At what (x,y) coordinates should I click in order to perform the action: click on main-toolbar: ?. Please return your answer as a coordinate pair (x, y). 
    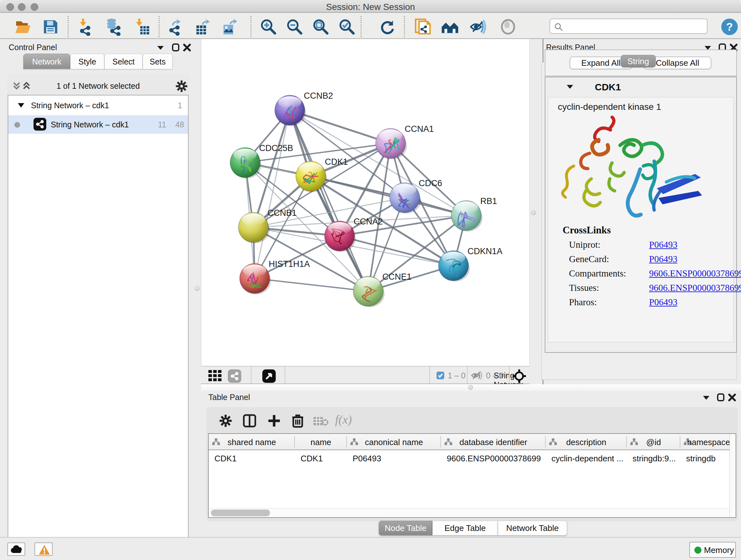
    Looking at the image, I should click on (370, 26).